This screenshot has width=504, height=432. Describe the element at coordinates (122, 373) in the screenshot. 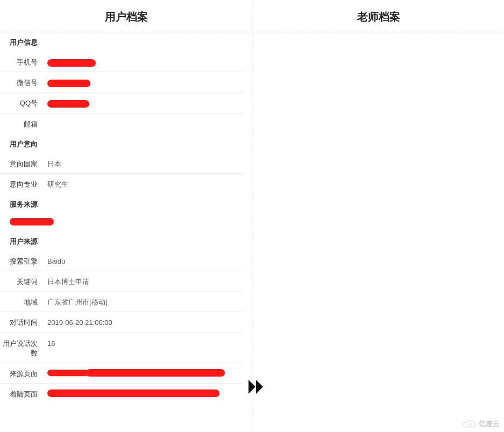

I see `row-srcpage: 来源页面` at that location.